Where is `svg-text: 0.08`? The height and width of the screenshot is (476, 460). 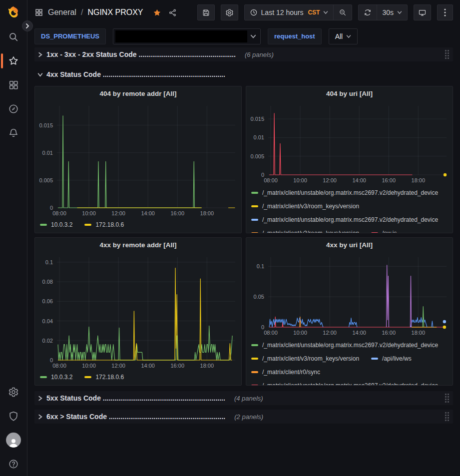
svg-text: 0.08 is located at coordinates (48, 282).